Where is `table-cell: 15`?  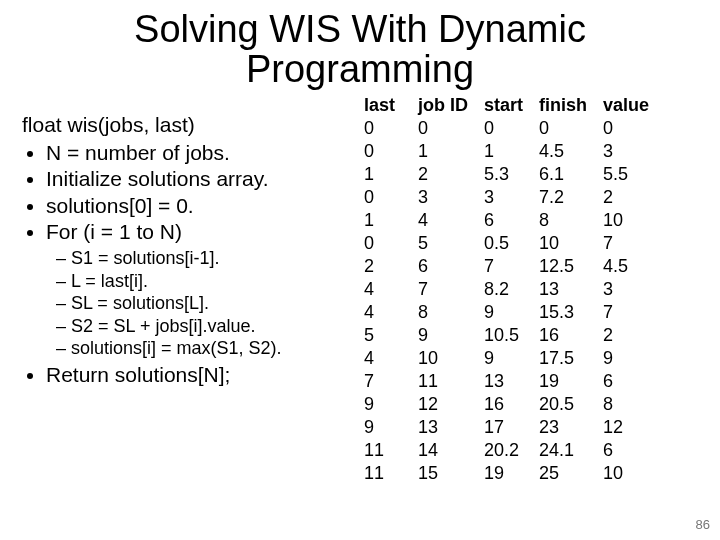 table-cell: 15 is located at coordinates (445, 474).